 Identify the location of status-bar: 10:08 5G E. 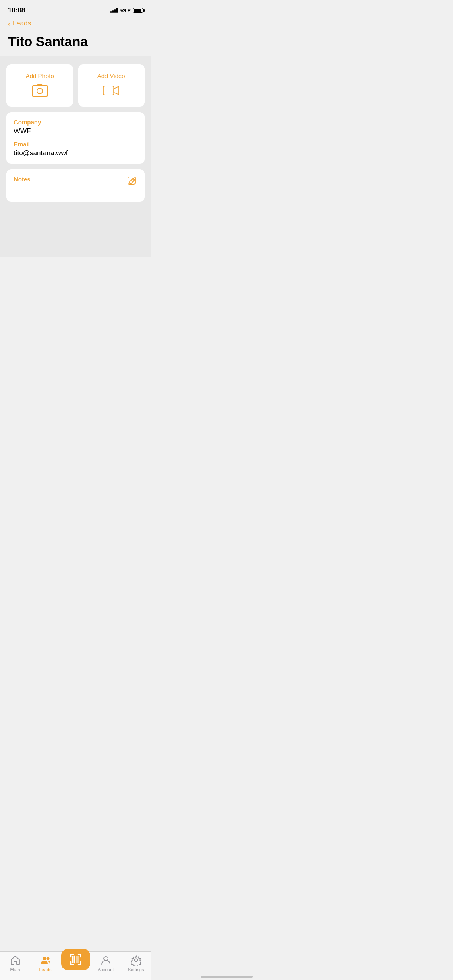
(76, 9).